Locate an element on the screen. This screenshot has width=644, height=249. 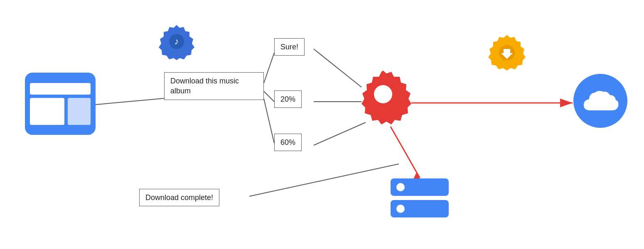
sure-label: Sure! is located at coordinates (289, 47).